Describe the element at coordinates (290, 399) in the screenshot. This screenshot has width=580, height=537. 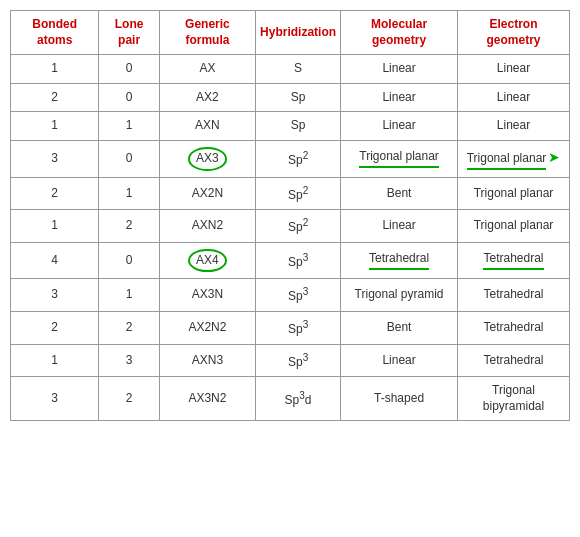
I see `table-row: 32AX3N2Sp3dT-shapedTrigonal bipyramidal` at that location.